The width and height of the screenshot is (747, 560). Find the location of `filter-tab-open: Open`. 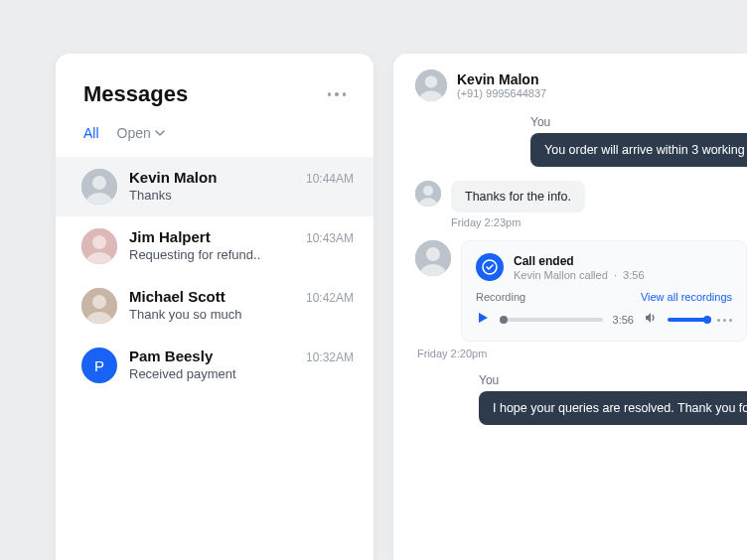

filter-tab-open: Open is located at coordinates (141, 133).